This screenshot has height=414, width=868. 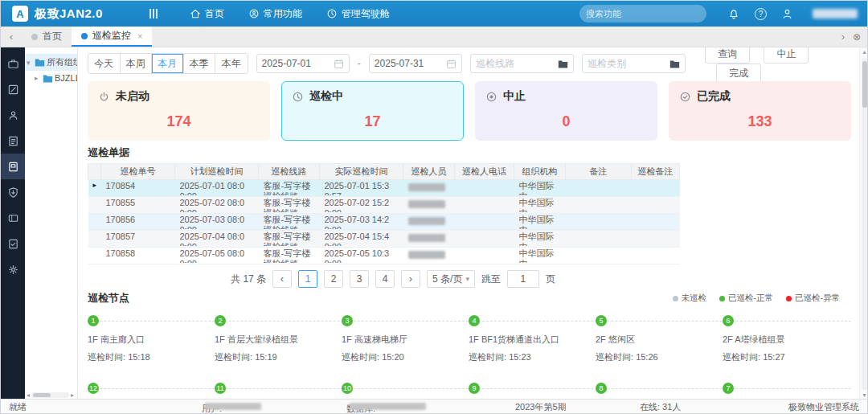 What do you see at coordinates (151, 391) in the screenshot?
I see `node-12: 12 2F B1走火梯前室 巡检时间: 15:31` at bounding box center [151, 391].